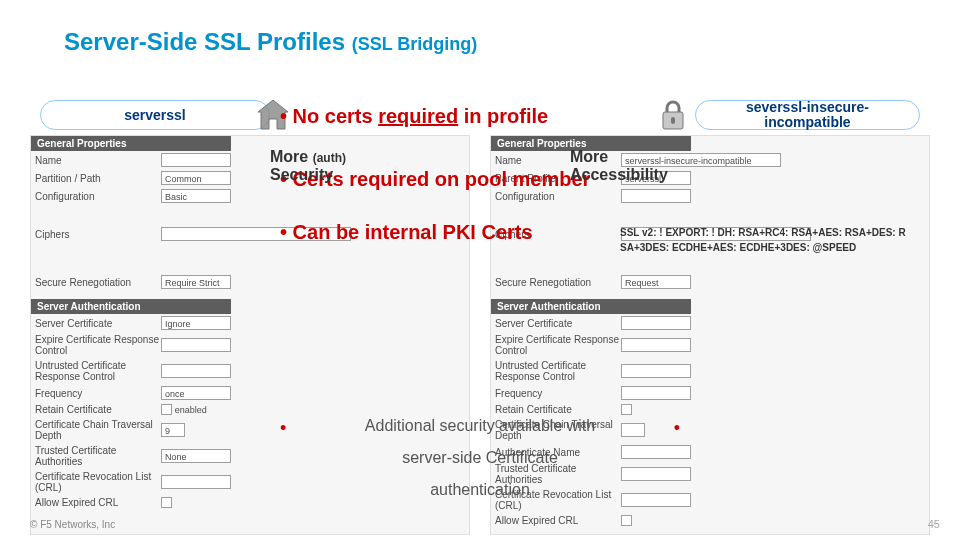 The width and height of the screenshot is (960, 540). I want to click on label-crl: Certificate Revocation List (CRL), so click(96, 482).